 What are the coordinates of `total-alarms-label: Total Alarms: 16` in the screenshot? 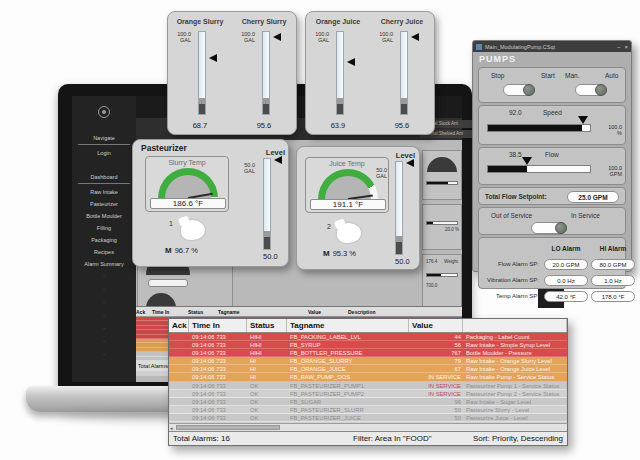 It's located at (263, 438).